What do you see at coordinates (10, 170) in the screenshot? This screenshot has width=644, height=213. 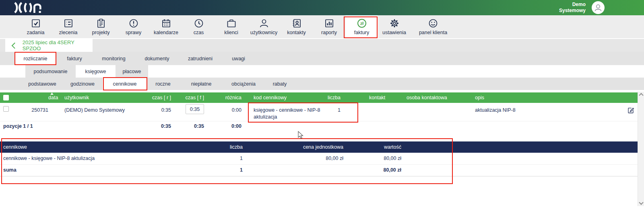 I see `total-label: suma` at bounding box center [10, 170].